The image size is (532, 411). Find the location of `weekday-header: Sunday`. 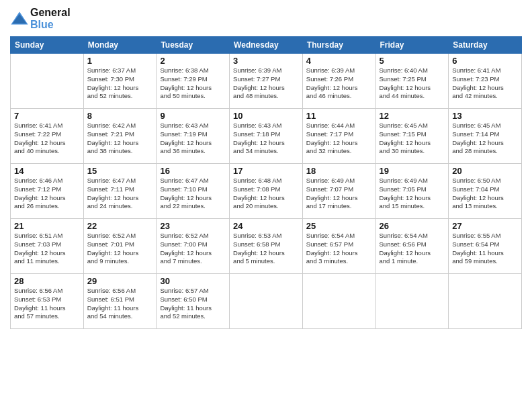

weekday-header: Sunday is located at coordinates (47, 46).